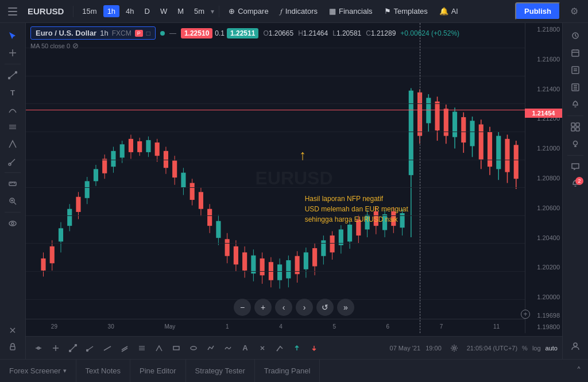 The width and height of the screenshot is (588, 382). Describe the element at coordinates (525, 348) in the screenshot. I see `percent-label: %` at that location.